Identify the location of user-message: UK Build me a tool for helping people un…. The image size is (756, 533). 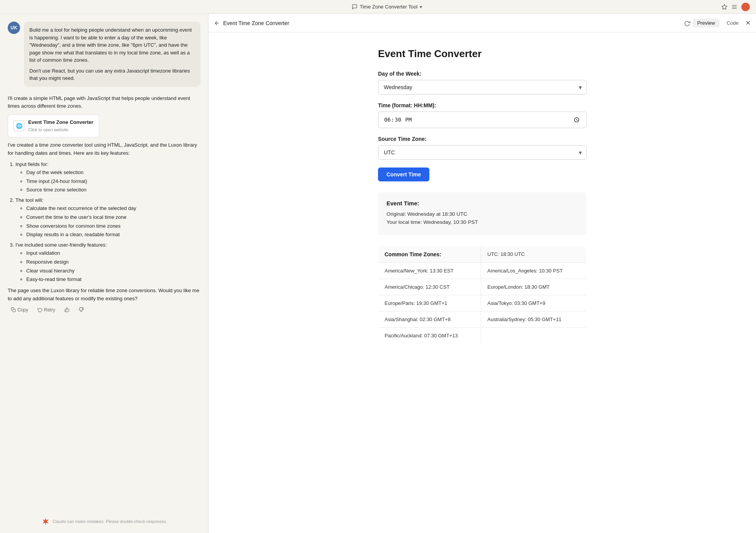
(104, 54).